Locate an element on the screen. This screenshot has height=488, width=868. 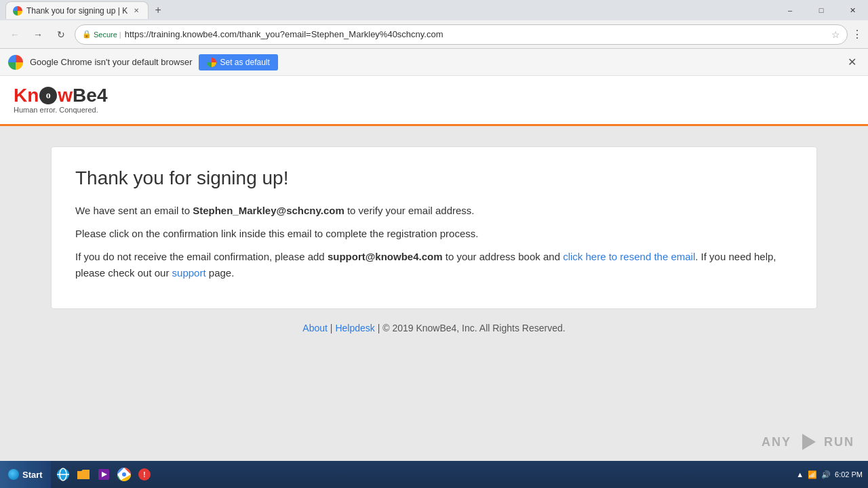
taskbar-folder-icon is located at coordinates (83, 474).